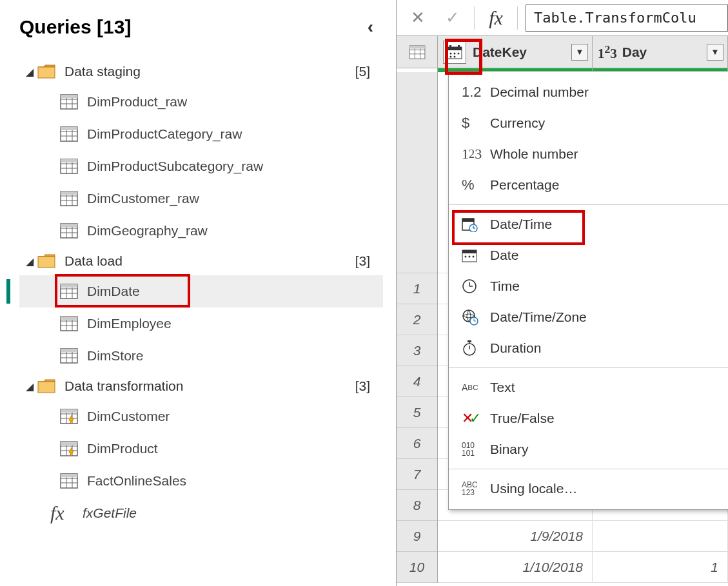 This screenshot has height=586, width=728. Describe the element at coordinates (201, 231) in the screenshot. I see `query-dimgeography-raw: DimGeography_raw` at that location.